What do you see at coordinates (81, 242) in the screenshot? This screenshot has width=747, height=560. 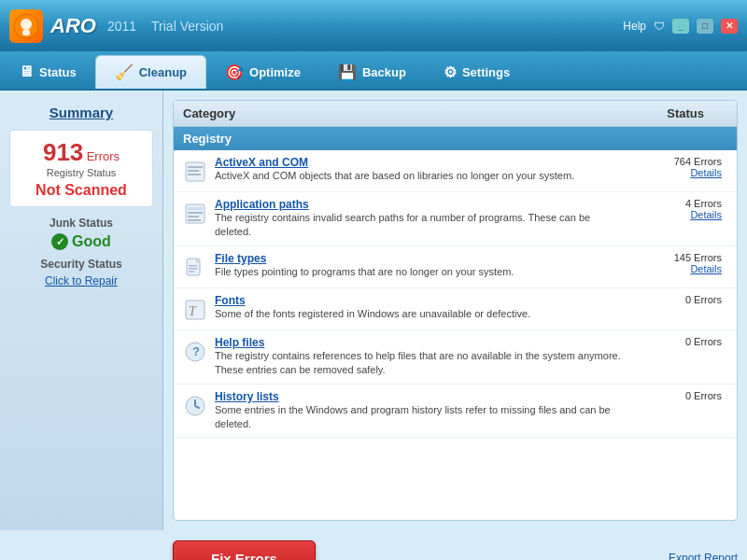 I see `junk-good-status: ✓ Good` at bounding box center [81, 242].